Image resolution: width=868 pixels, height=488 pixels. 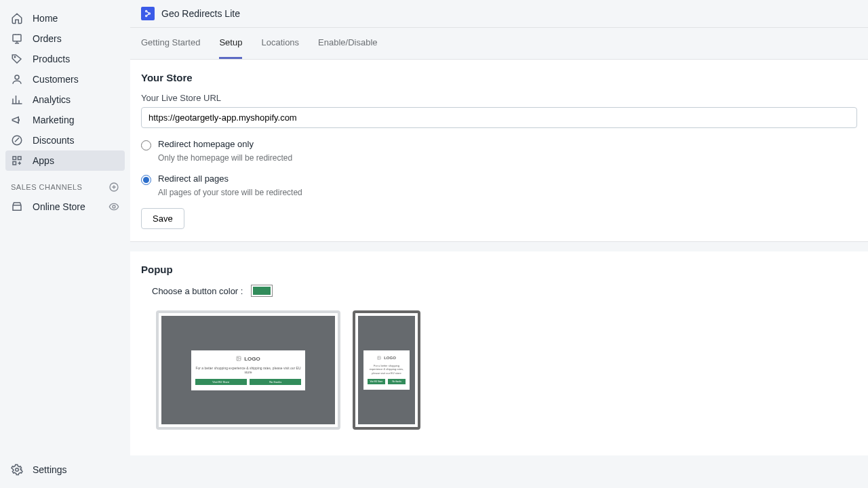 I want to click on tab-getting-started: Getting Started, so click(x=171, y=43).